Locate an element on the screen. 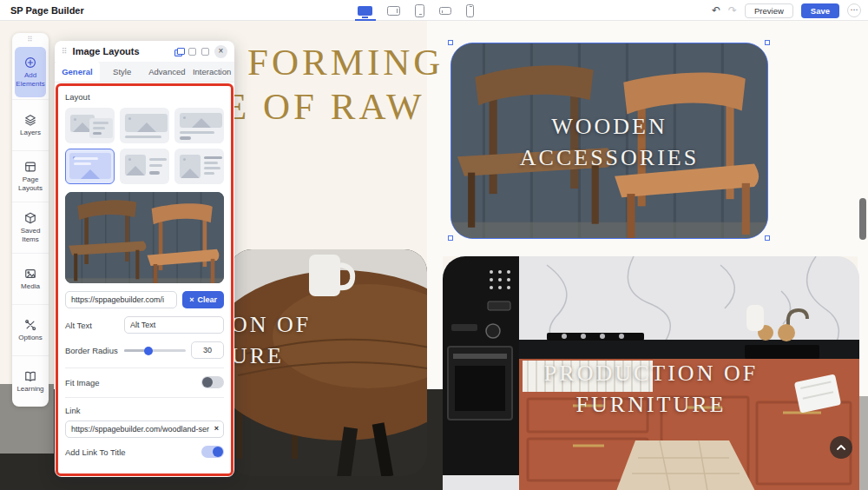 The height and width of the screenshot is (490, 868). tablet-landscape-view-icon is located at coordinates (394, 10).